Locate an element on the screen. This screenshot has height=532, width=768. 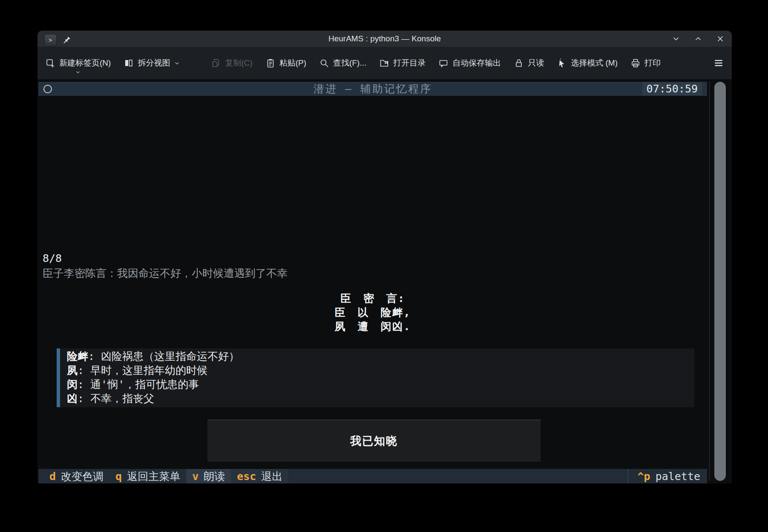
action-label: 退出 is located at coordinates (272, 476).